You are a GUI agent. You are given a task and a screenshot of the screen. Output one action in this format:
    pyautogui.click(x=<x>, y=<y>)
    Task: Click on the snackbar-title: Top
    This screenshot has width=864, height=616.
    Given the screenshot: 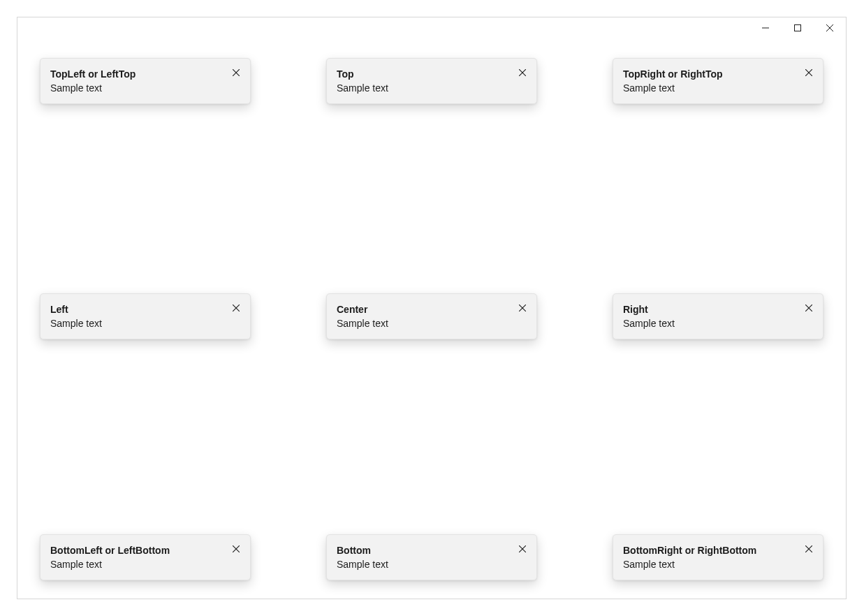 What is the action you would take?
    pyautogui.click(x=422, y=74)
    